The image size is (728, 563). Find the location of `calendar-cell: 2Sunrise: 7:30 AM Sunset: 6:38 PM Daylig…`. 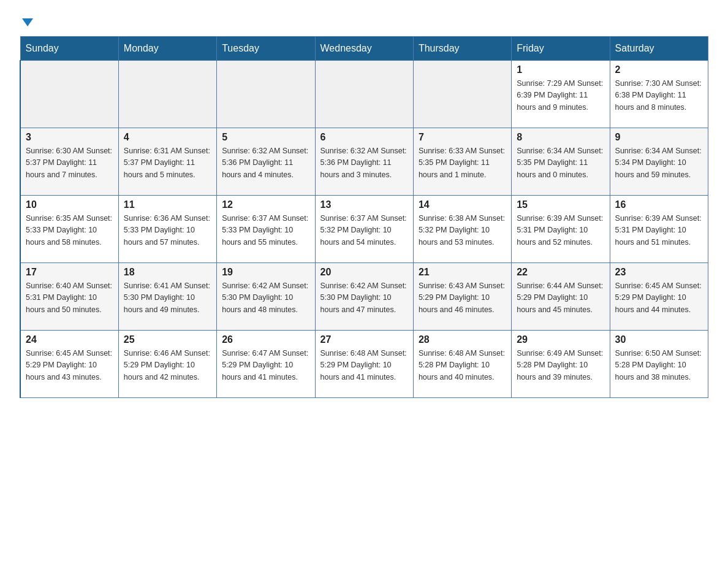

calendar-cell: 2Sunrise: 7:30 AM Sunset: 6:38 PM Daylig… is located at coordinates (659, 94).